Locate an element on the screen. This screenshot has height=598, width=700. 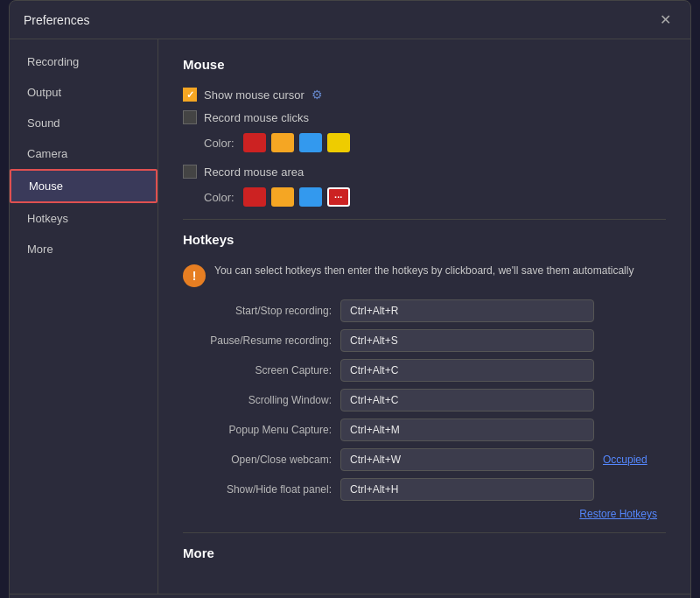
hotkey-label-startstop: Start/Stop recording: is located at coordinates (257, 311).